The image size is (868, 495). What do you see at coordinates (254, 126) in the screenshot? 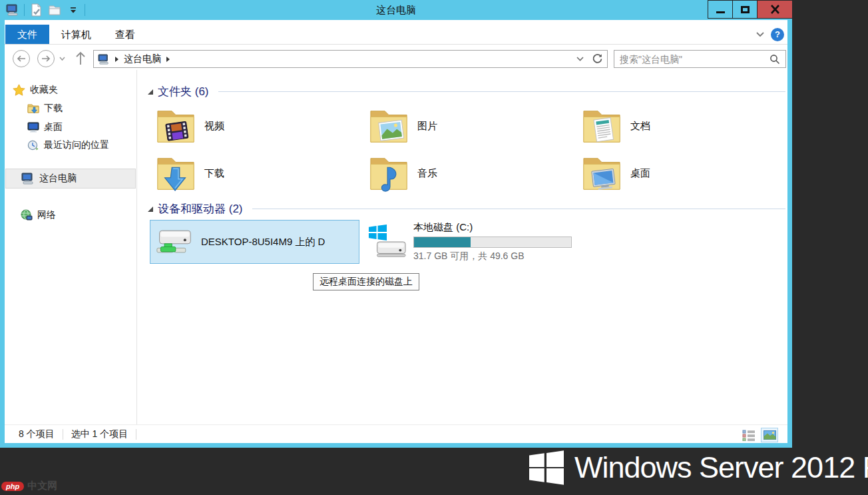
I see `folder-tile-videos: 视频` at bounding box center [254, 126].